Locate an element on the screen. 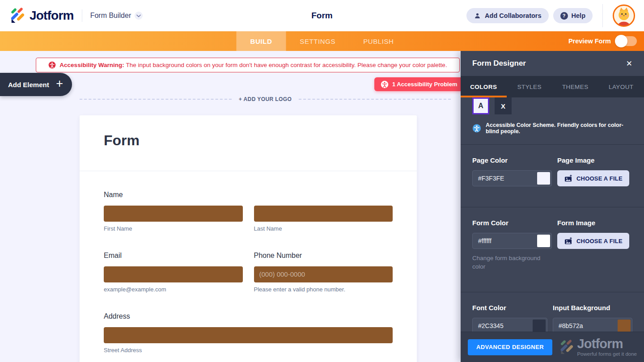 The width and height of the screenshot is (644, 362). brand-wordmark: Jotform is located at coordinates (52, 16).